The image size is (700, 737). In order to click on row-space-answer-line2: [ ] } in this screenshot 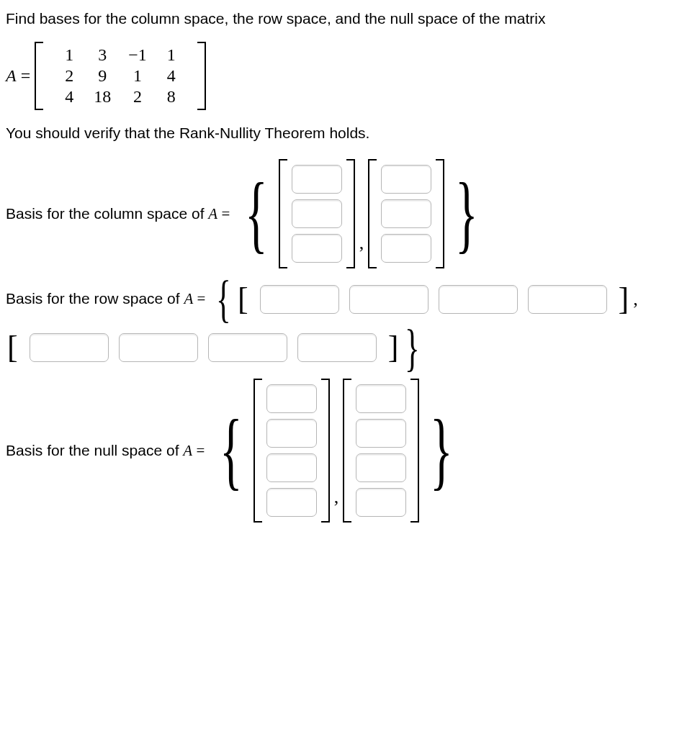, I will do `click(350, 348)`.